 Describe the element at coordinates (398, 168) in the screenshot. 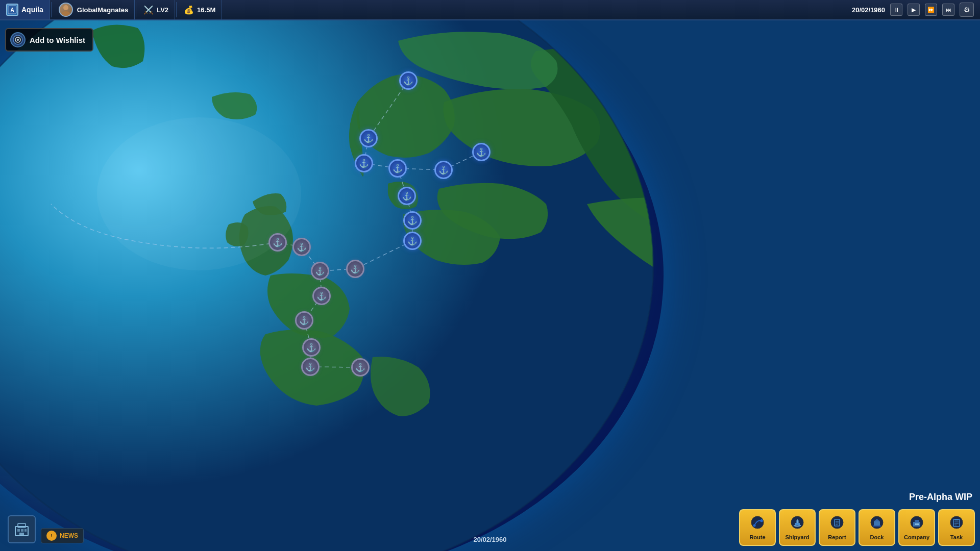

I see `port-sweden-gothenburg: ⚓` at that location.